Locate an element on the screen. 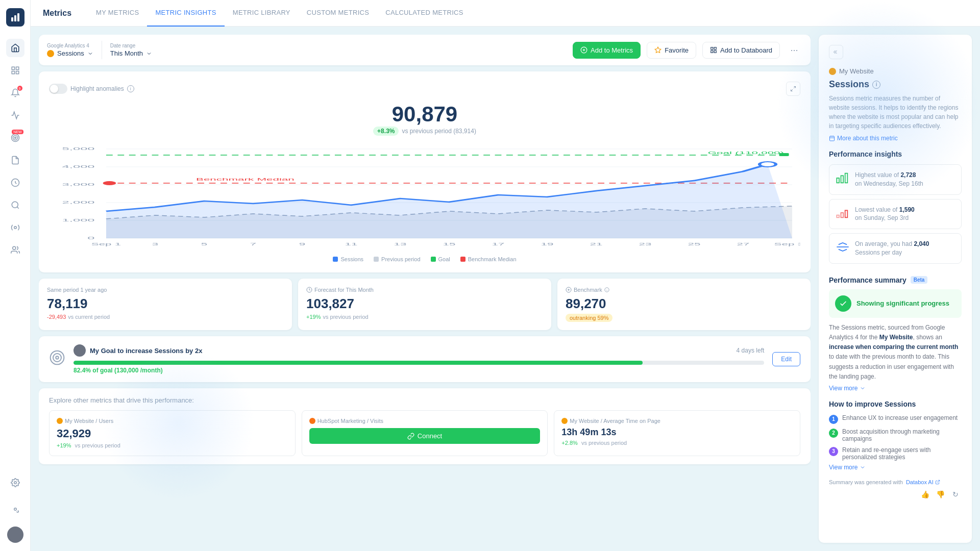 The width and height of the screenshot is (980, 551). metric-select: Sessions is located at coordinates (70, 53).